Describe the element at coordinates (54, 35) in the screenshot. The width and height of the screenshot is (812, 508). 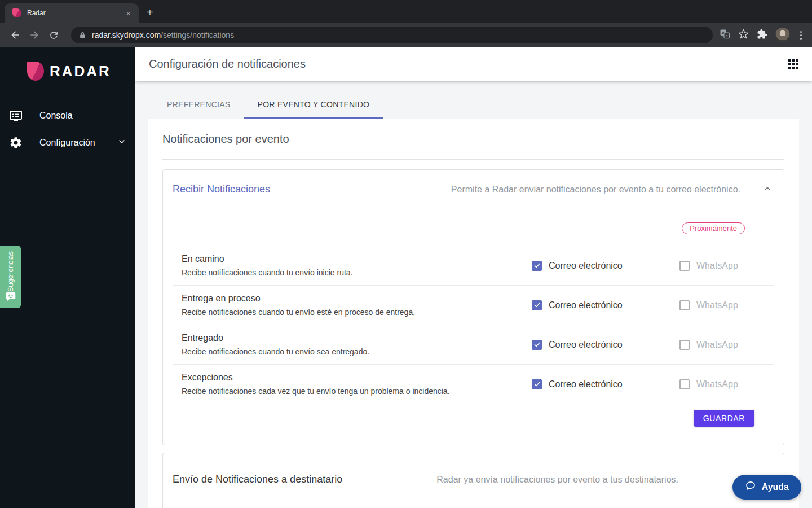
I see `reload-icon` at that location.